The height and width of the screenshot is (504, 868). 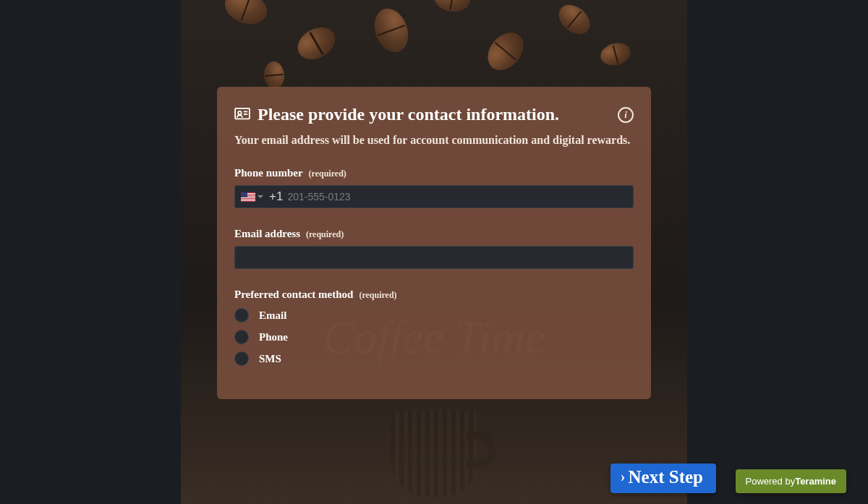 I want to click on radio-label: SMS, so click(x=271, y=359).